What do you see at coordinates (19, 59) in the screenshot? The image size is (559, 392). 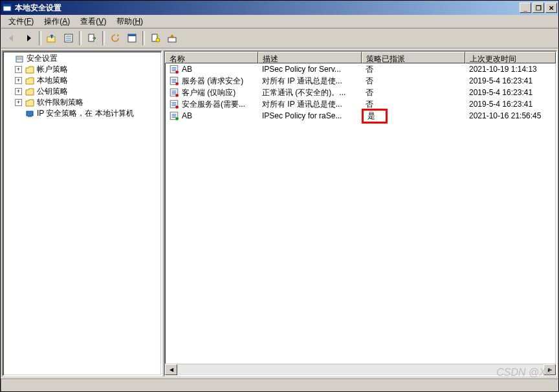 I see `security-root-icon` at bounding box center [19, 59].